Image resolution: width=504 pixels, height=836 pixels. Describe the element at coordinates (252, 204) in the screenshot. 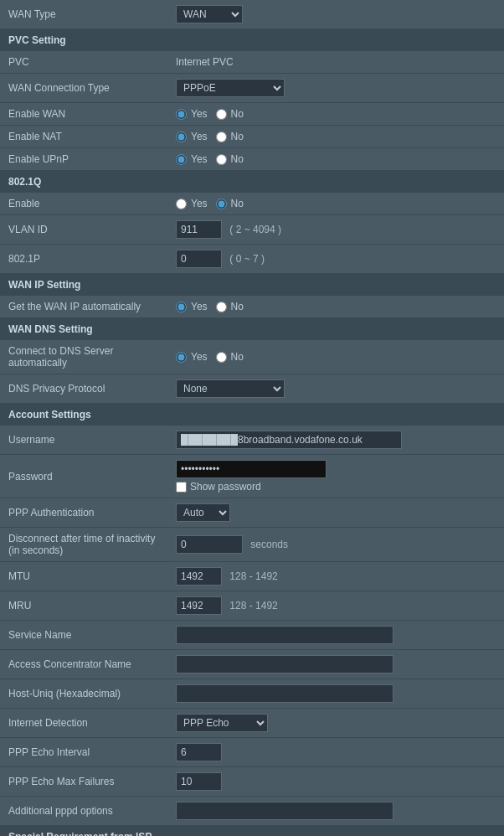

I see `vlan-enable-row: Enable Yes No` at that location.